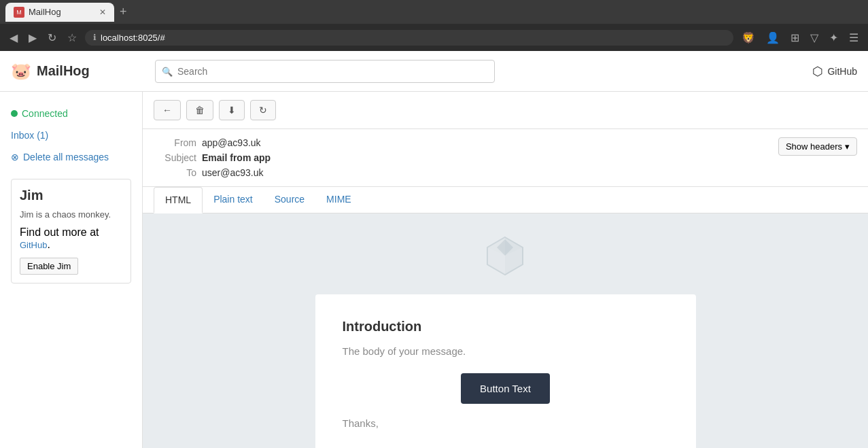  Describe the element at coordinates (835, 71) in the screenshot. I see `github-link: ⬡ GitHub` at that location.